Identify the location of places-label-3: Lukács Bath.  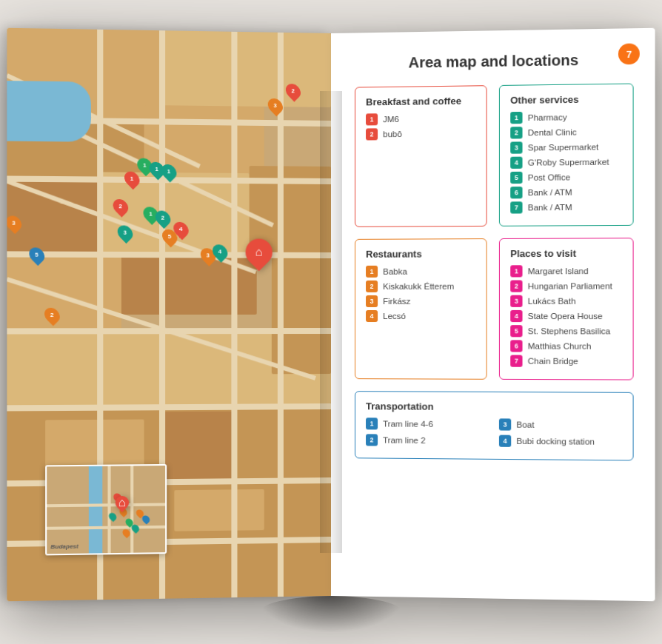
(552, 301).